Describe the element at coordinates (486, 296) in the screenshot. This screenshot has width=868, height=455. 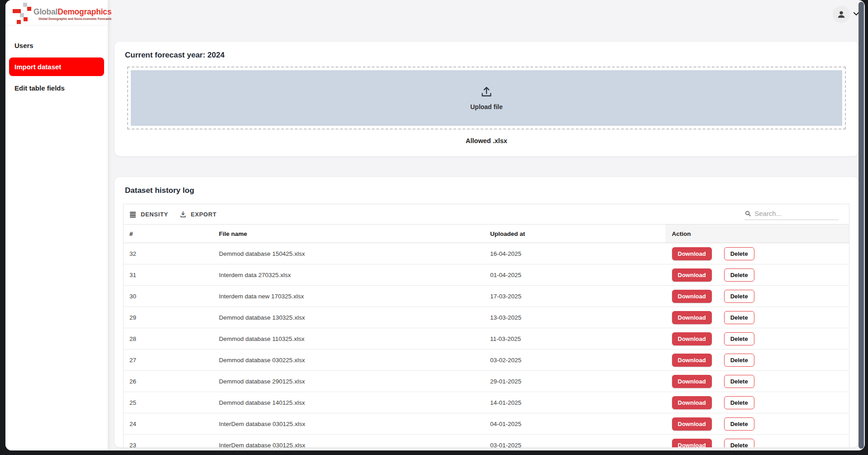
I see `table-row: 30 Interdem data new 170325.xlsx 17-03-2…` at that location.